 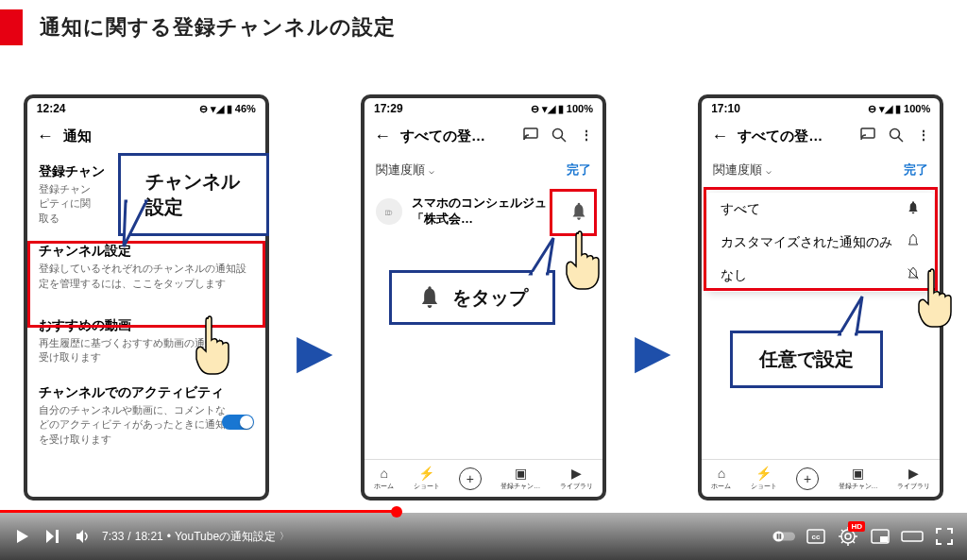 I want to click on bell-outline-icon, so click(x=913, y=242).